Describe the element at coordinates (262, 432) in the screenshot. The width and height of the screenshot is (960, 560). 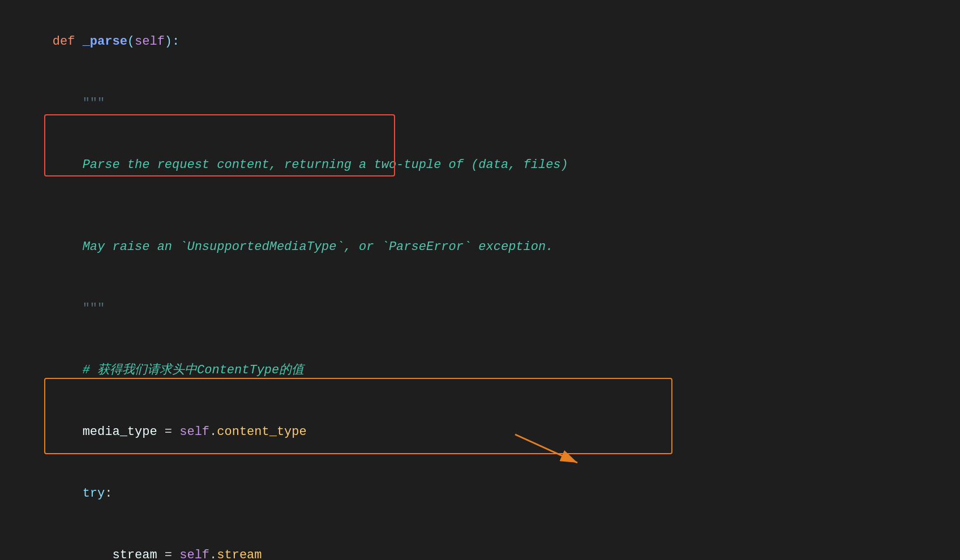
I see `attr-content-type: content_type` at that location.